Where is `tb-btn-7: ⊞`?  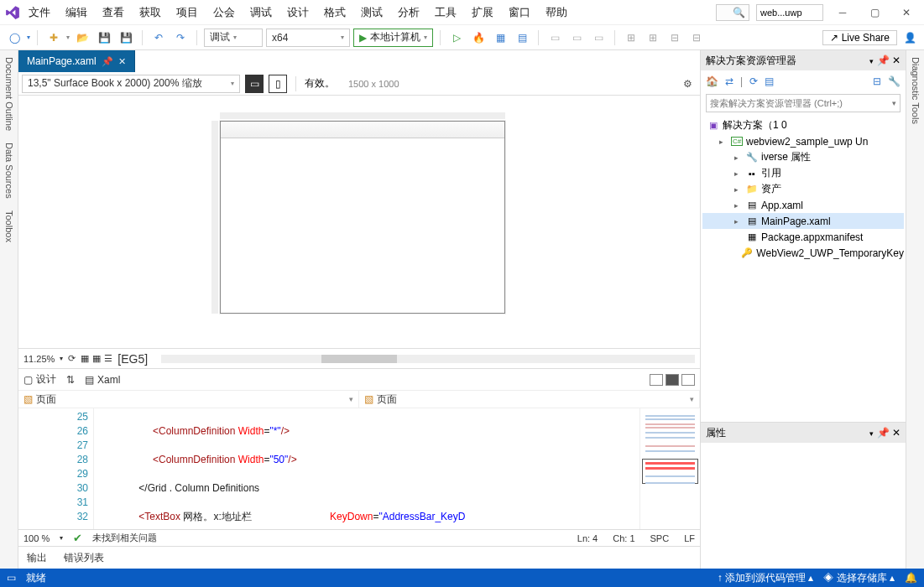
tb-btn-7: ⊞ is located at coordinates (653, 38).